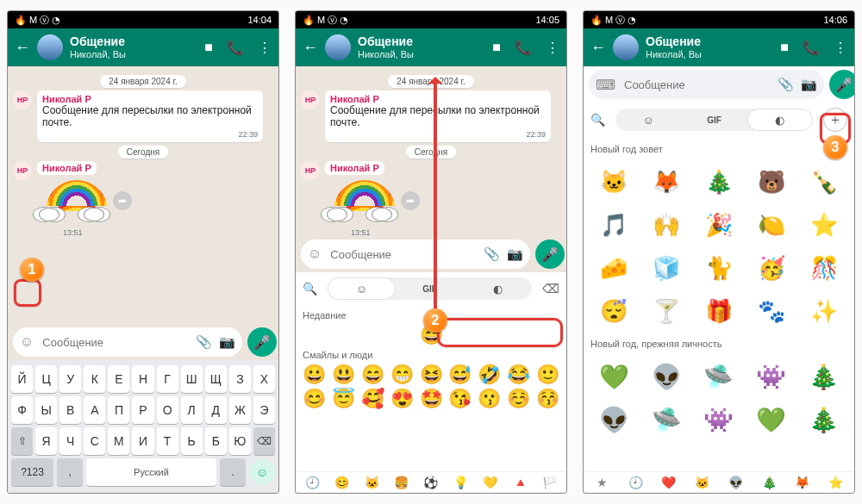 The height and width of the screenshot is (504, 862). I want to click on forward-icon: ➦, so click(410, 201).